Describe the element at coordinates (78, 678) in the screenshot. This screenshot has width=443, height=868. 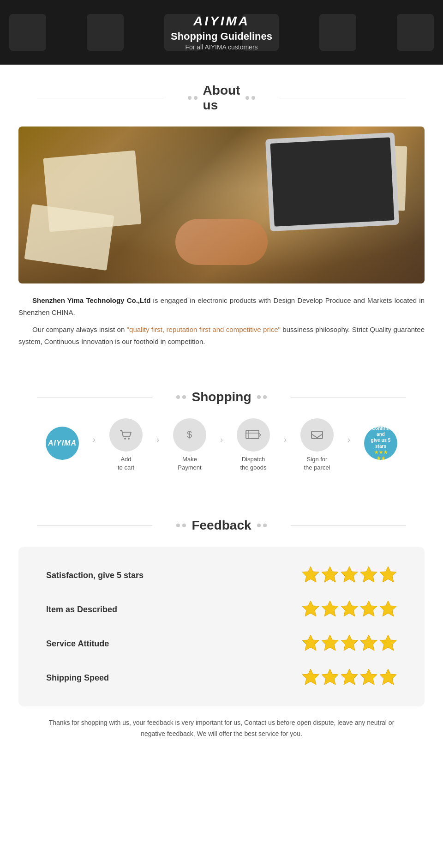
I see `feedback-label-4: Shipping Speed` at that location.